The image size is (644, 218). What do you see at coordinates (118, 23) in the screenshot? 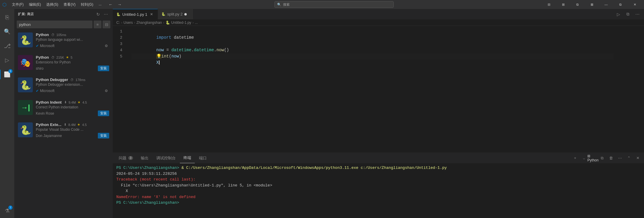
I see `breadcrumb-drive: C:` at bounding box center [118, 23].